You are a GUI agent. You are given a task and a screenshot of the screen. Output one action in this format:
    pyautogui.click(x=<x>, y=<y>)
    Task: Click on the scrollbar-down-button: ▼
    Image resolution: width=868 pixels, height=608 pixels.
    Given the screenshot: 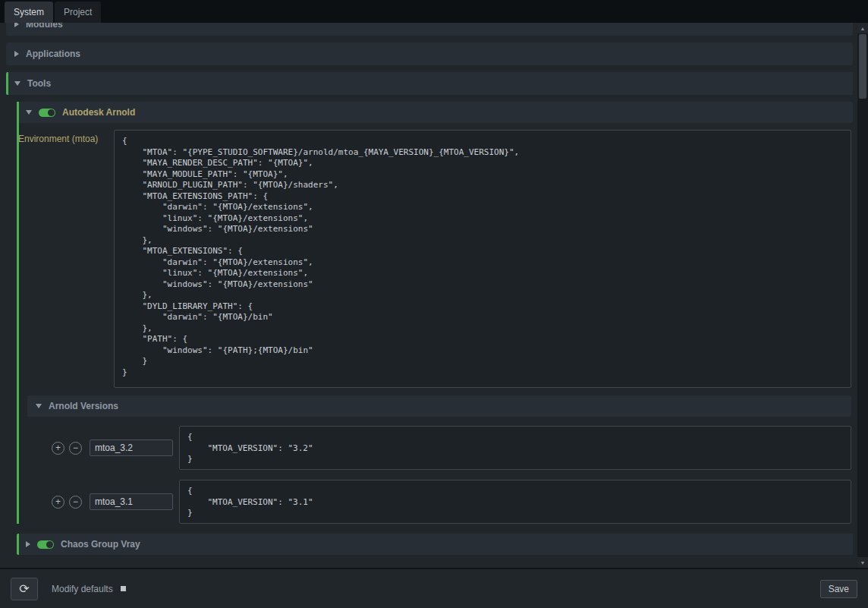 What is the action you would take?
    pyautogui.click(x=863, y=562)
    